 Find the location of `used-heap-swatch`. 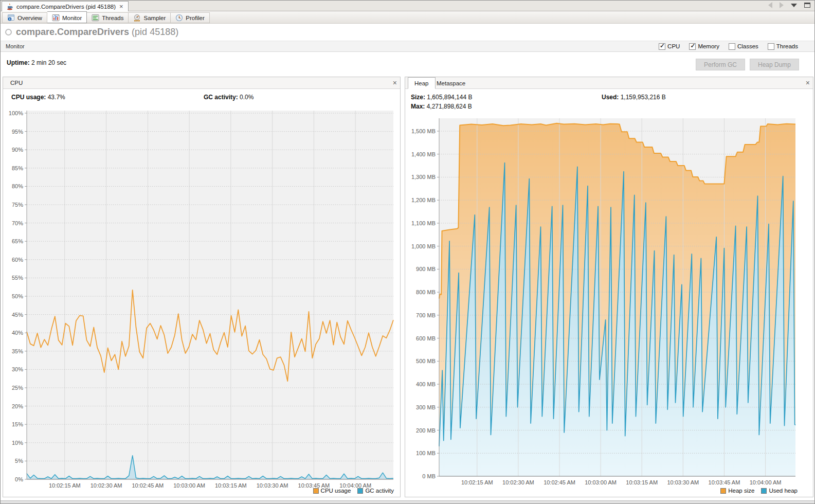

used-heap-swatch is located at coordinates (764, 491).